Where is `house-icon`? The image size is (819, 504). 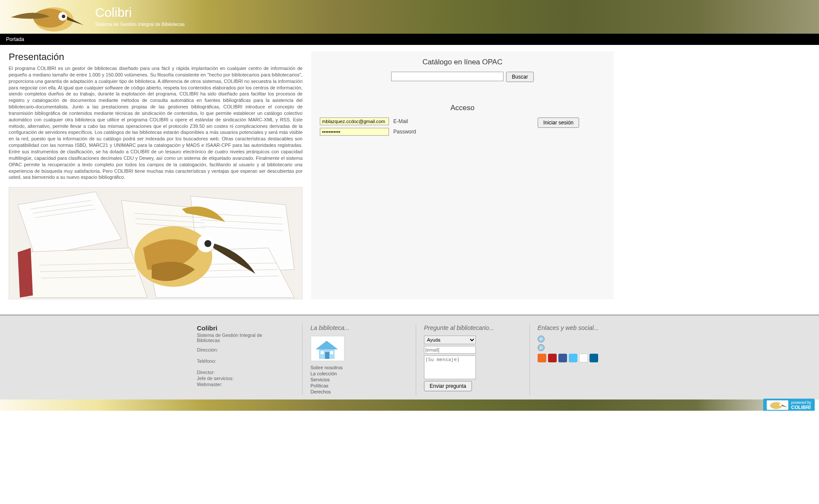 house-icon is located at coordinates (328, 349).